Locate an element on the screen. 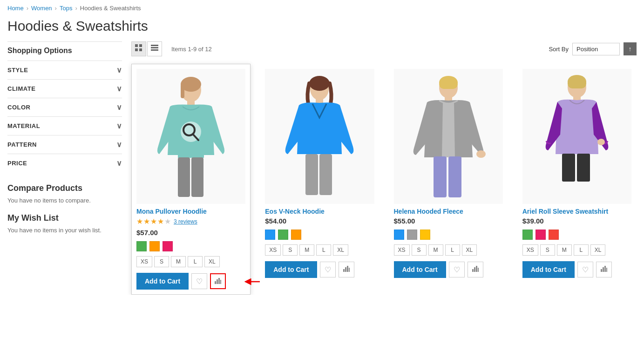  size-l-1: L is located at coordinates (195, 262).